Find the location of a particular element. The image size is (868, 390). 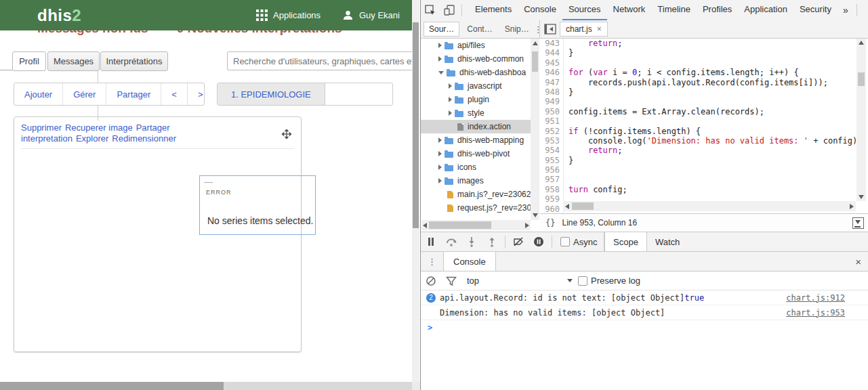

inspect-element-icon is located at coordinates (430, 10).